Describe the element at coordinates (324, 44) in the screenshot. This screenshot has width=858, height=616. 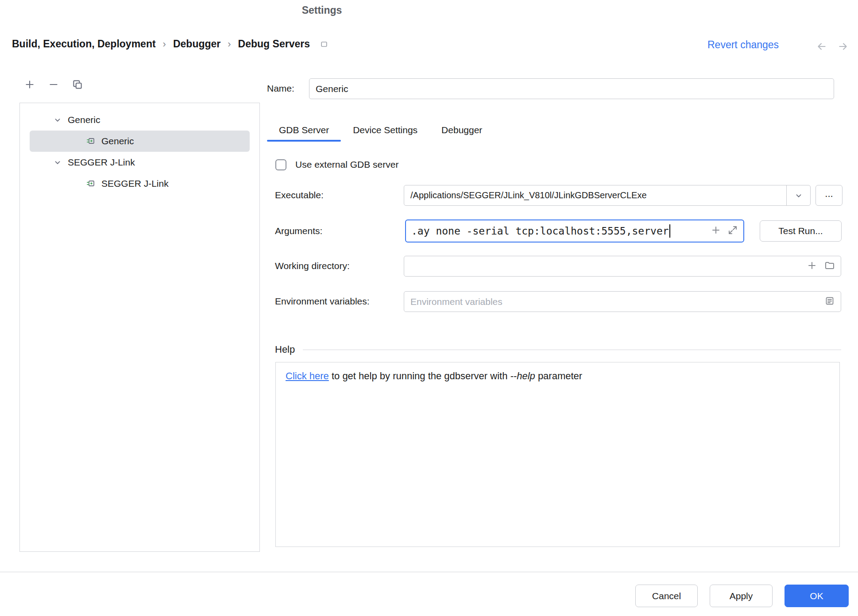
I see `frame-icon` at that location.